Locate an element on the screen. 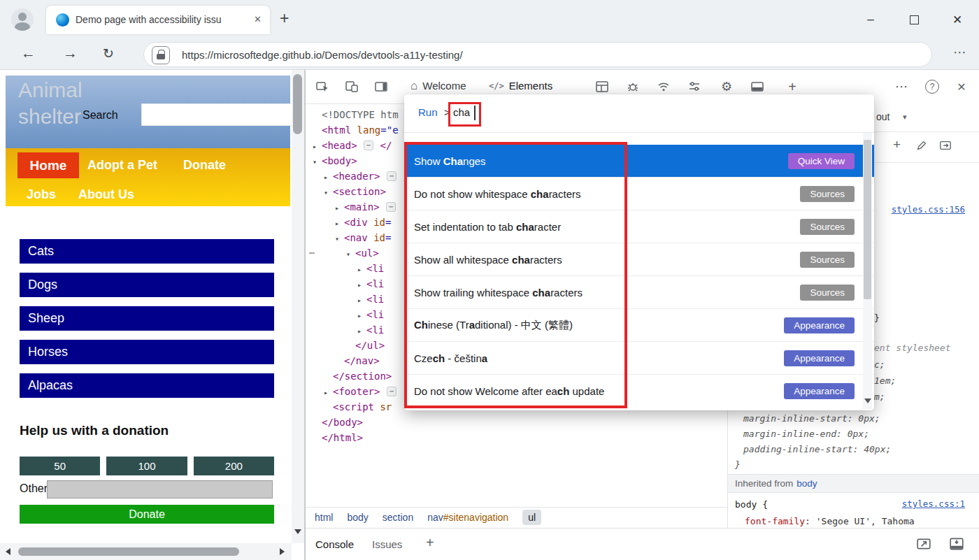 The image size is (979, 560). command-item: Show all whitespace charactersSources is located at coordinates (639, 259).